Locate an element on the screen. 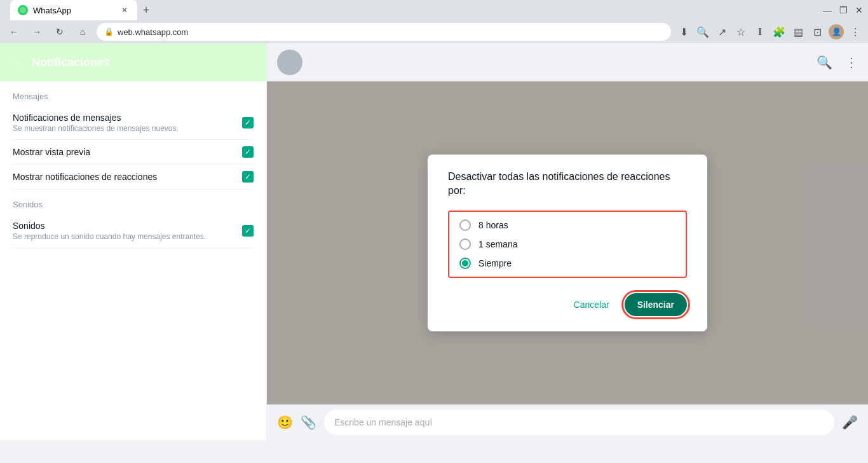 The width and height of the screenshot is (868, 463). settings-content: Mensajes Notificaciones de mensajes Se m… is located at coordinates (133, 165).